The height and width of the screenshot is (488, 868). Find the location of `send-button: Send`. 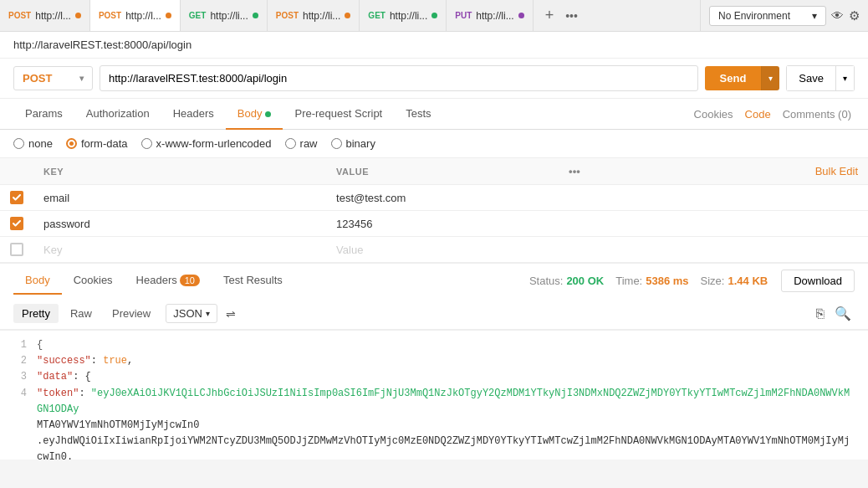

send-button: Send is located at coordinates (733, 79).